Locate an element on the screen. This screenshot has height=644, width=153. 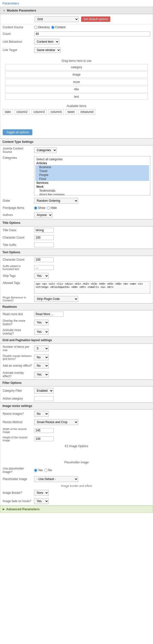
disable-margin-label: Disable margin between grid items? is located at coordinates (17, 358).